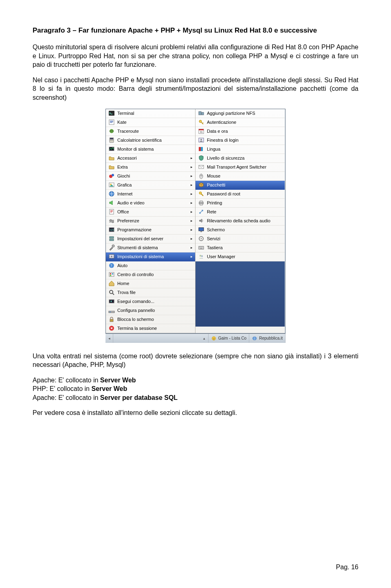 The height and width of the screenshot is (588, 391). Describe the element at coordinates (151, 221) in the screenshot. I see `menu-item: Preferenze▸` at that location.